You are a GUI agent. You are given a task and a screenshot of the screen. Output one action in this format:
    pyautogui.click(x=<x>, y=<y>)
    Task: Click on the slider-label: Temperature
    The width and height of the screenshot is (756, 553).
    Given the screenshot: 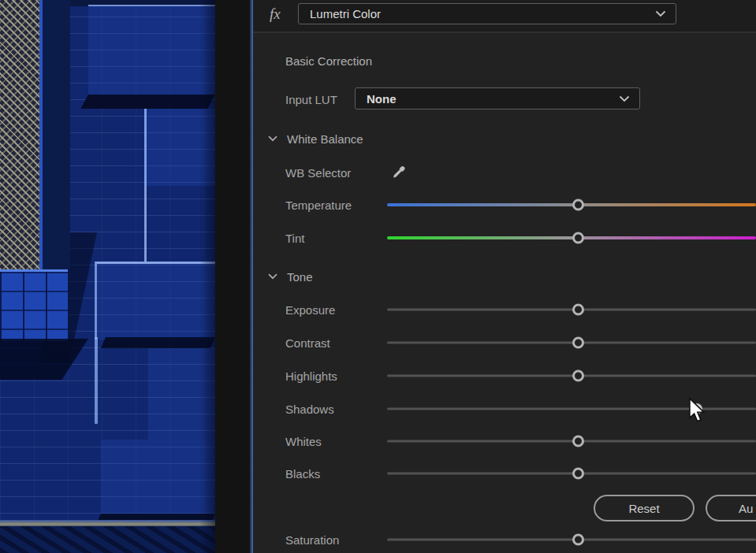 What is the action you would take?
    pyautogui.click(x=318, y=205)
    